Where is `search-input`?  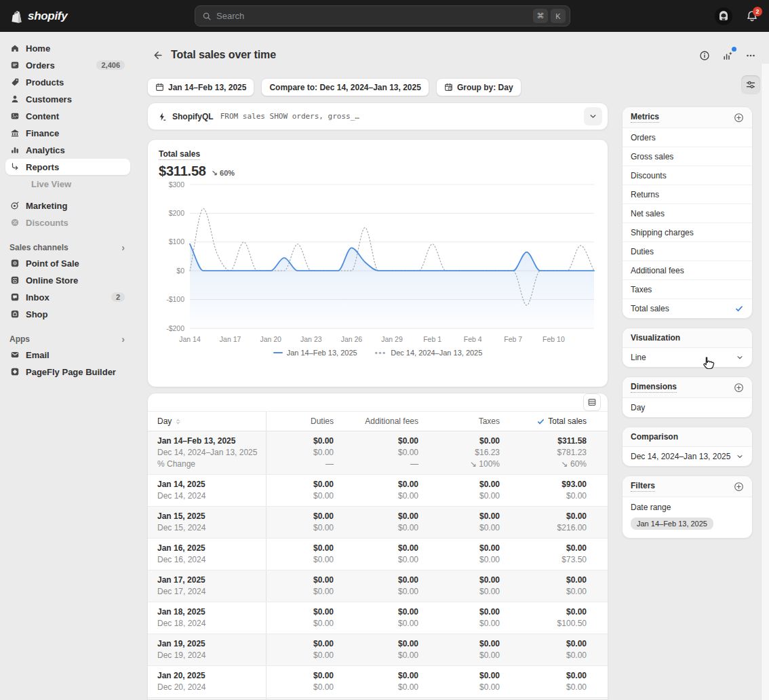 search-input is located at coordinates (373, 16).